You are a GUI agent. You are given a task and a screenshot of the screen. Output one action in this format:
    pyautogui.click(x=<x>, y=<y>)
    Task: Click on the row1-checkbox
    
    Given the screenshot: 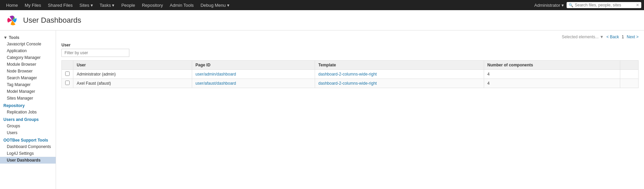 What is the action you would take?
    pyautogui.click(x=67, y=74)
    